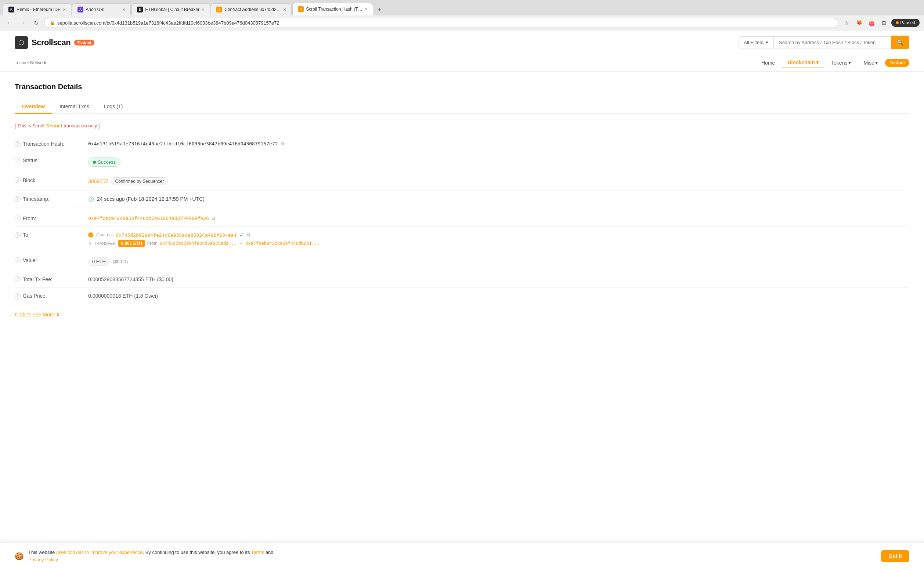 Image resolution: width=924 pixels, height=569 pixels. Describe the element at coordinates (871, 62) in the screenshot. I see `nav-misc: Misc ▾` at that location.